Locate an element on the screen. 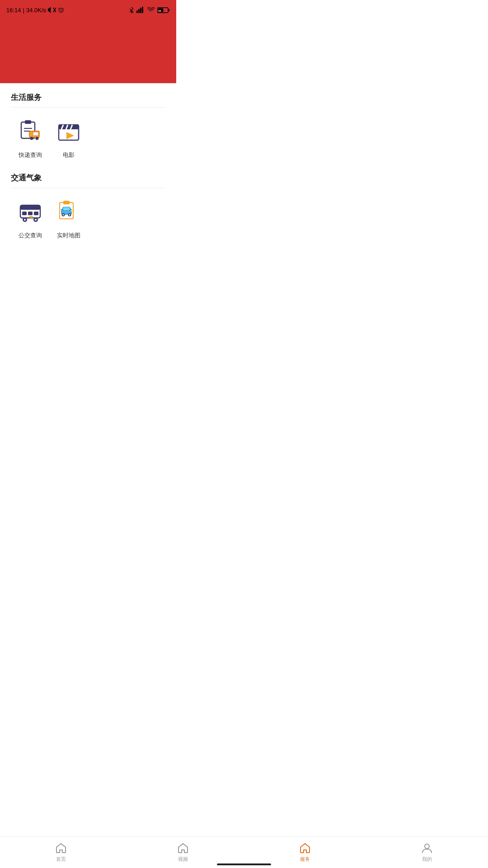 Image resolution: width=488 pixels, height=868 pixels. kuaidi-label: 快递查询 is located at coordinates (30, 155).